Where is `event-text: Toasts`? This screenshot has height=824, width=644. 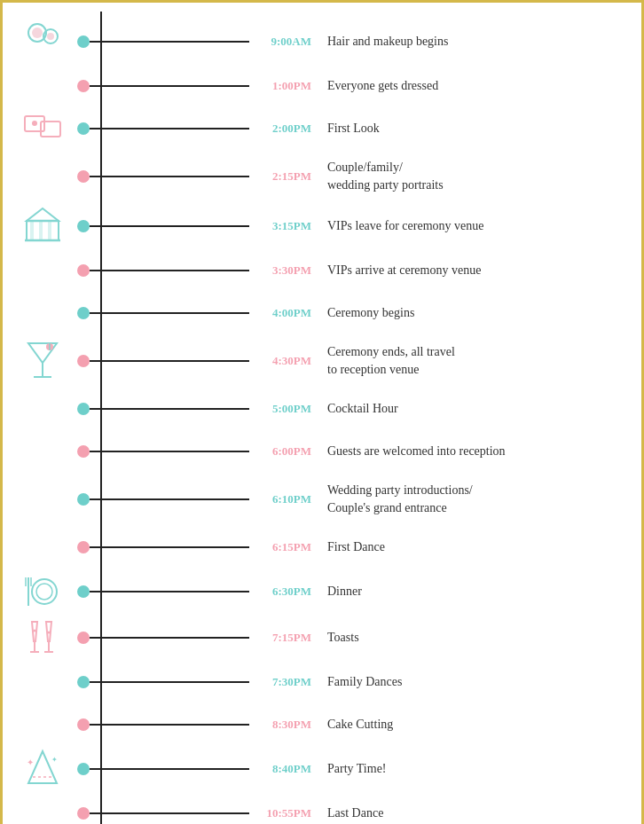
event-text: Toasts is located at coordinates (481, 638).